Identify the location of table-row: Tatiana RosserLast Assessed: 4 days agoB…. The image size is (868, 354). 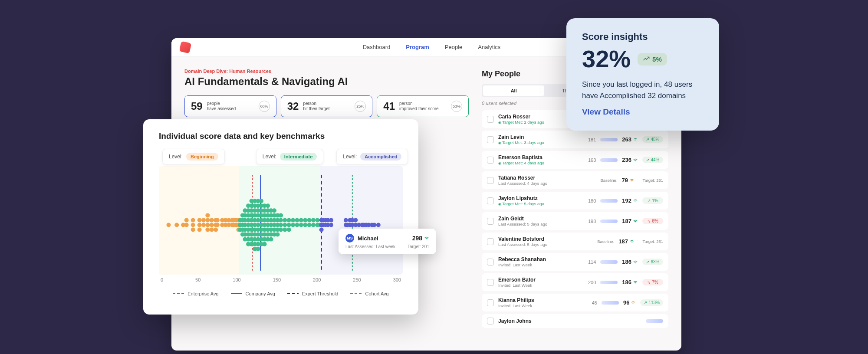
(575, 180).